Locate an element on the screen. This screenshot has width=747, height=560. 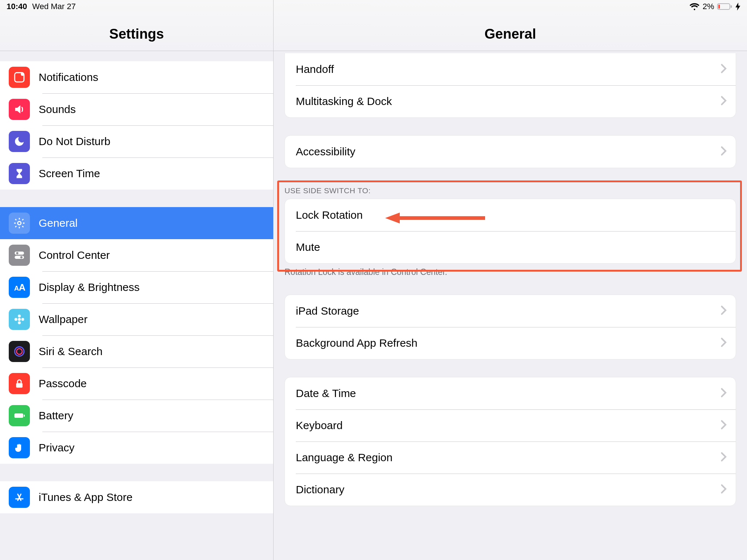
sidebar-item-controlcenter: Control Center is located at coordinates (136, 255).